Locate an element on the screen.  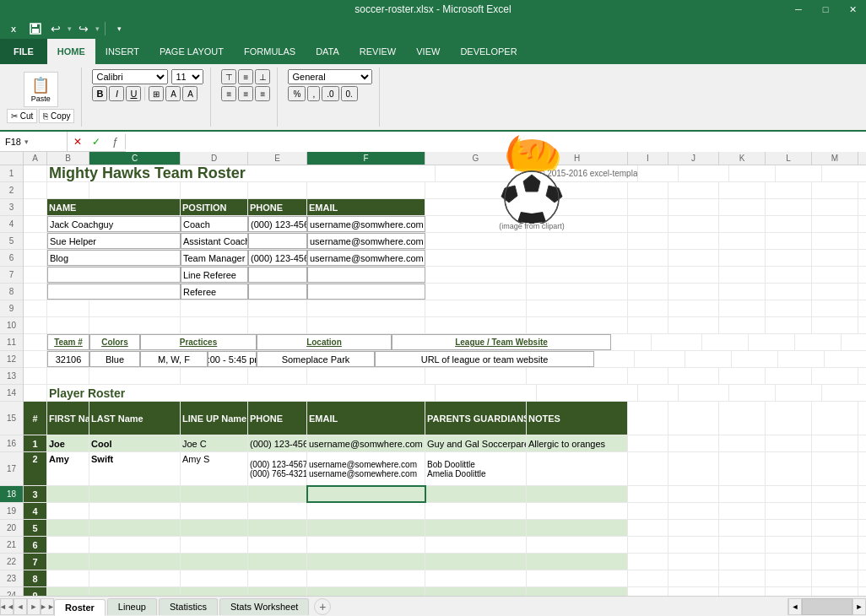
cell-L10 is located at coordinates (788, 326).